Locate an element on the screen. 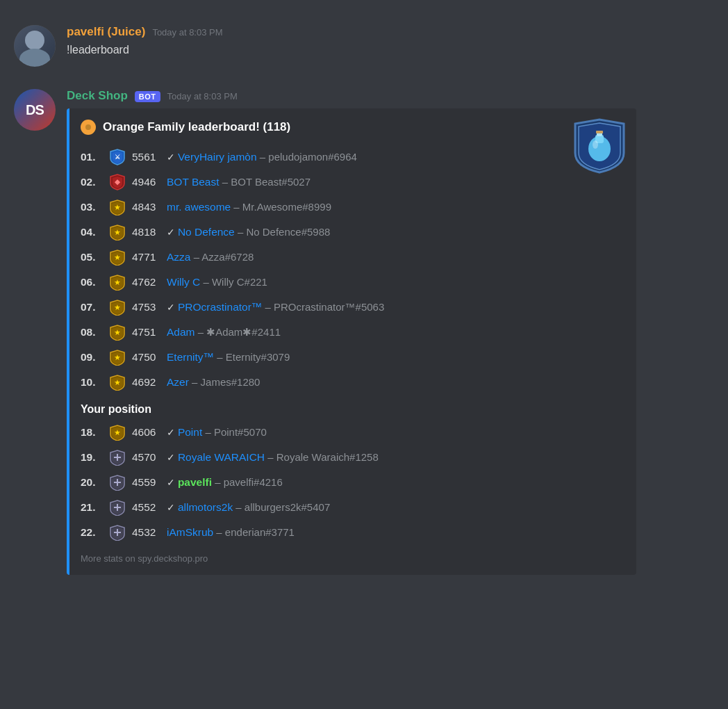 The image size is (728, 709). player-score: 4818 is located at coordinates (147, 232).